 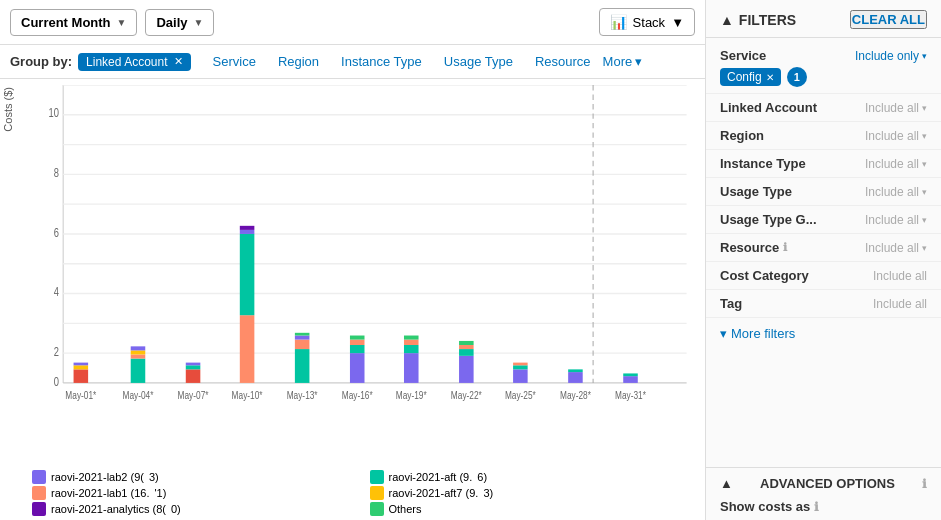 What do you see at coordinates (248, 395) in the screenshot?
I see `svg-text: May-10*` at bounding box center [248, 395].